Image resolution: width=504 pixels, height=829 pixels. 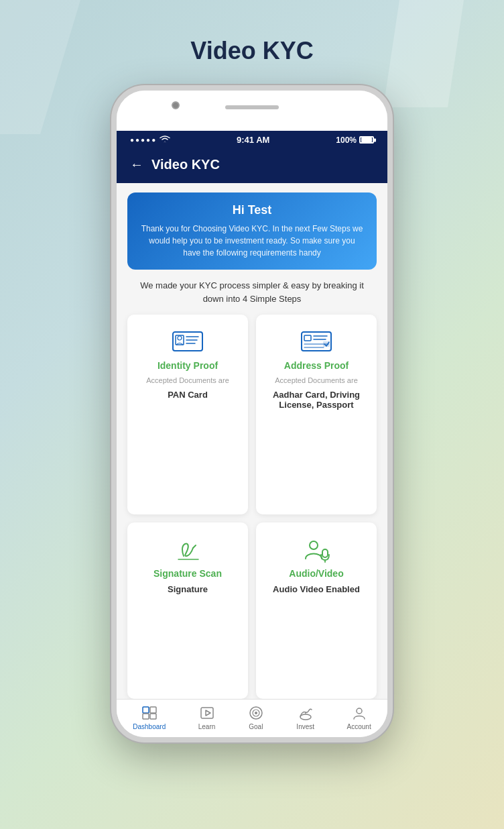 I want to click on nav-learn: Learn, so click(x=207, y=718).